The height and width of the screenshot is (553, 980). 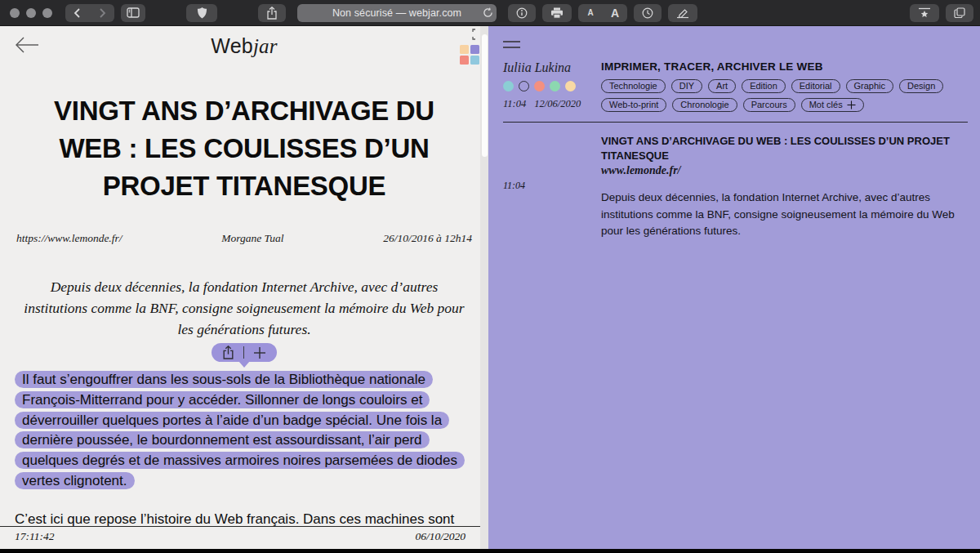 What do you see at coordinates (27, 46) in the screenshot?
I see `back-to-list-button` at bounding box center [27, 46].